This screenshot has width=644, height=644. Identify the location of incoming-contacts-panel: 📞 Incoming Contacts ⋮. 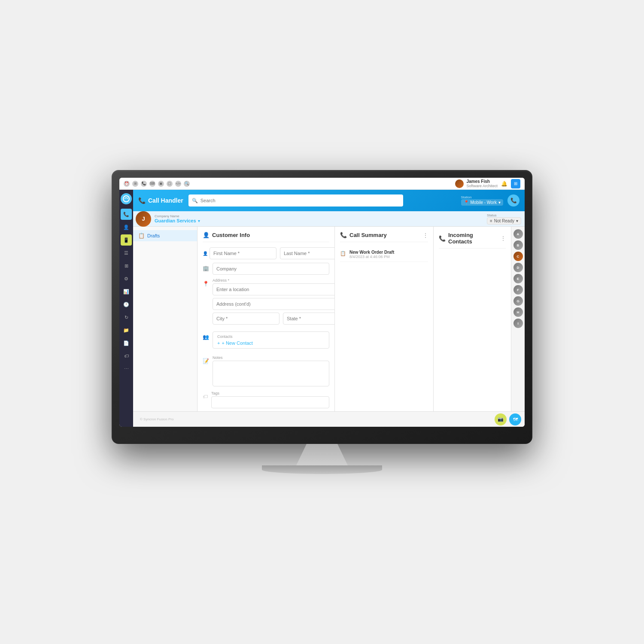
(472, 319).